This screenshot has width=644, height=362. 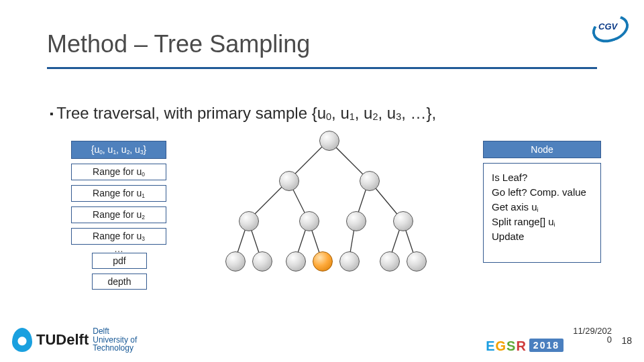 What do you see at coordinates (543, 207) in the screenshot?
I see `node-line: Get axis ui` at bounding box center [543, 207].